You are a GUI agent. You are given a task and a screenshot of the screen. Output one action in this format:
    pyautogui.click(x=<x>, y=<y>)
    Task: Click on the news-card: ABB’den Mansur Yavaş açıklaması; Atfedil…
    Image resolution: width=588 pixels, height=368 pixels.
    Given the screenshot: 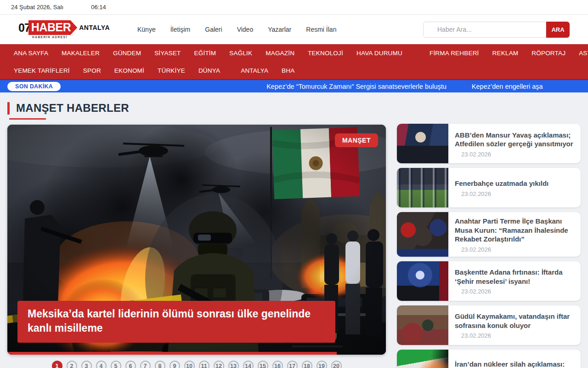 What is the action you would take?
    pyautogui.click(x=489, y=144)
    